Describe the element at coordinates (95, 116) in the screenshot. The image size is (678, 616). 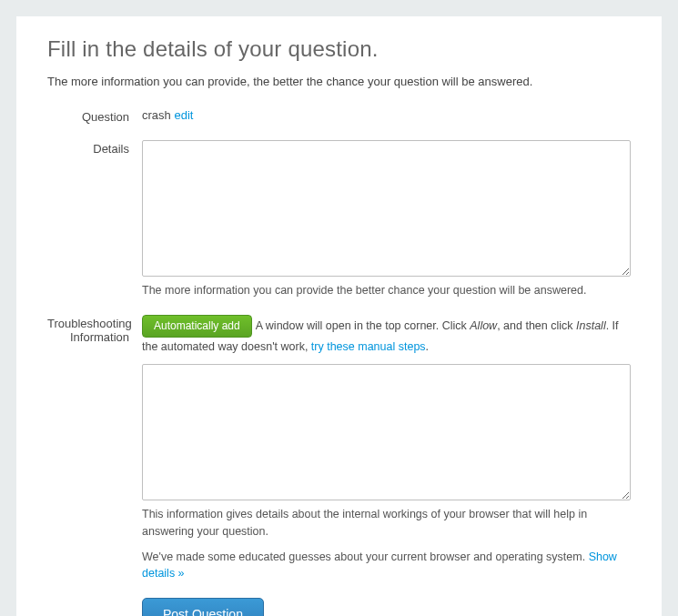
I see `question-label: Question` at that location.